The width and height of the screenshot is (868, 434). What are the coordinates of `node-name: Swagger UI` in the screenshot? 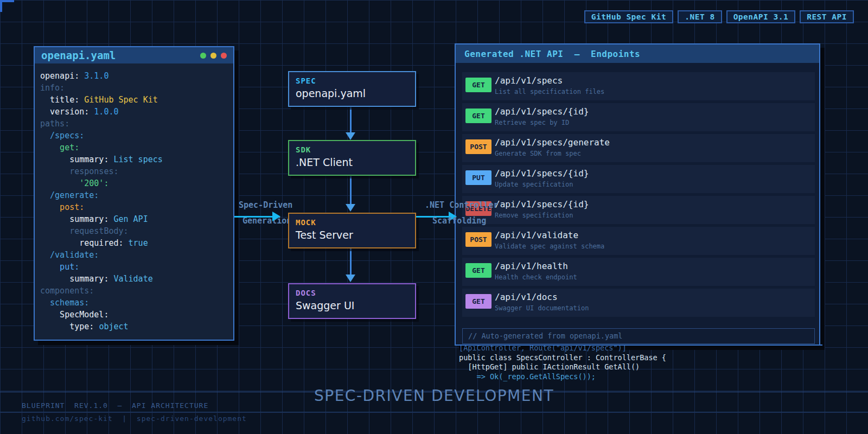 It's located at (355, 305).